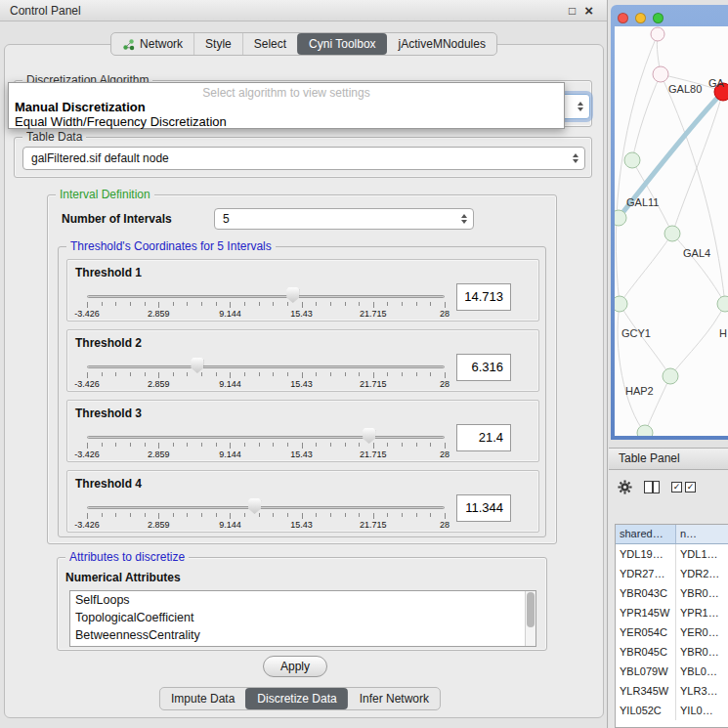  I want to click on table-row: YIL052CYIL0…, so click(672, 710).